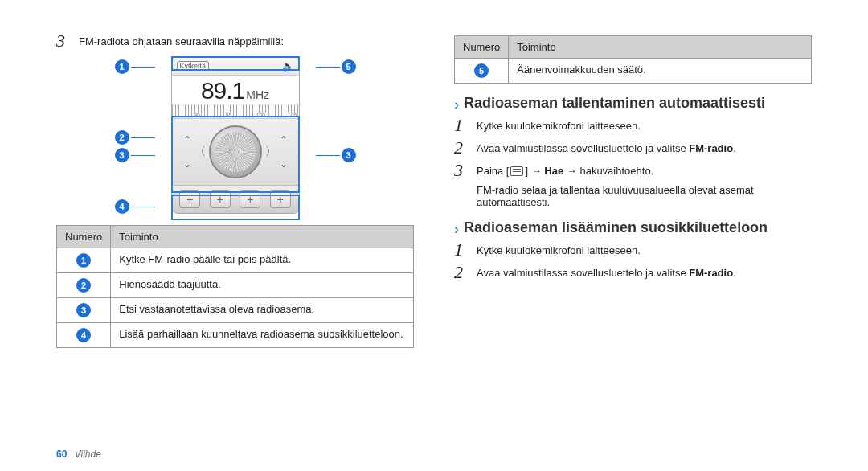 This screenshot has width=868, height=471. Describe the element at coordinates (122, 155) in the screenshot. I see `callout-3-icon: 3` at that location.